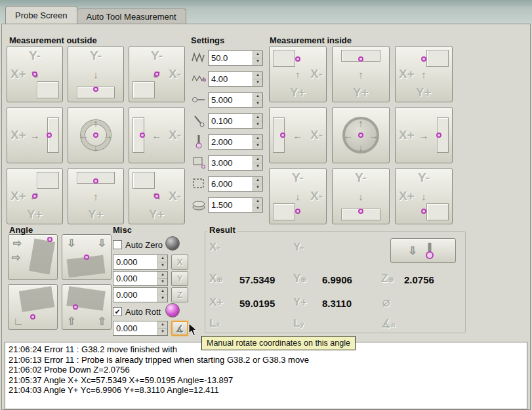 The width and height of the screenshot is (532, 410). What do you see at coordinates (180, 328) in the screenshot?
I see `rotate-coordinates-button: ∡` at bounding box center [180, 328].